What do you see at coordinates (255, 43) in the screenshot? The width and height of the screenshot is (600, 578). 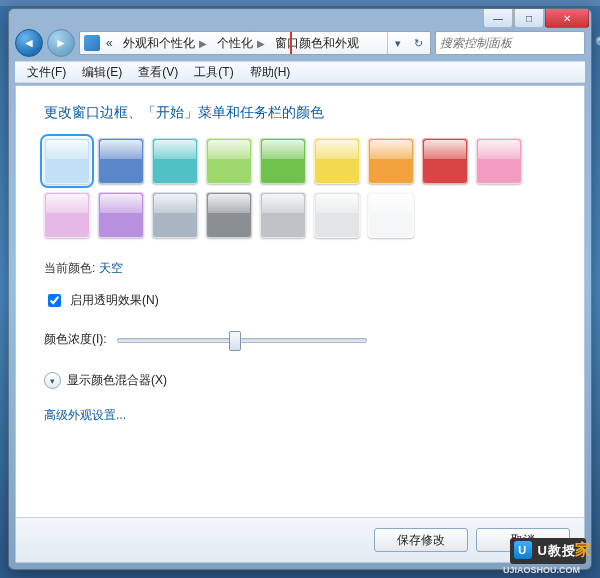 I see `address-bar: « 外观和个性化▶ 个性化▶ 窗口颜色和外观 ▾ ↻` at bounding box center [255, 43].